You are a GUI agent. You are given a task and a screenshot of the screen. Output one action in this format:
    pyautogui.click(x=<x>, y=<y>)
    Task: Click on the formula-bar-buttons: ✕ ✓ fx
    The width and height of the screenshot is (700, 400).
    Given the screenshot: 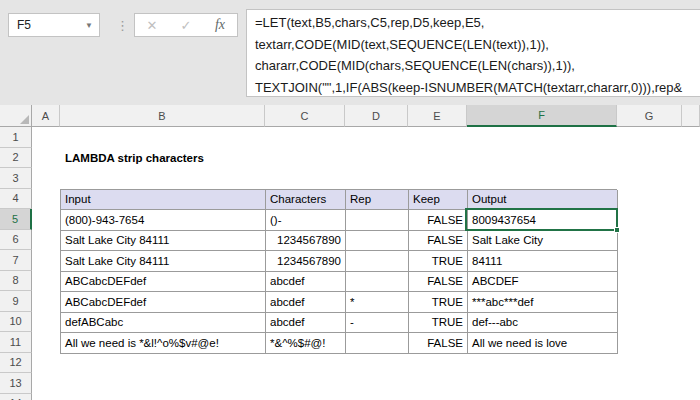 What is the action you would take?
    pyautogui.click(x=186, y=25)
    